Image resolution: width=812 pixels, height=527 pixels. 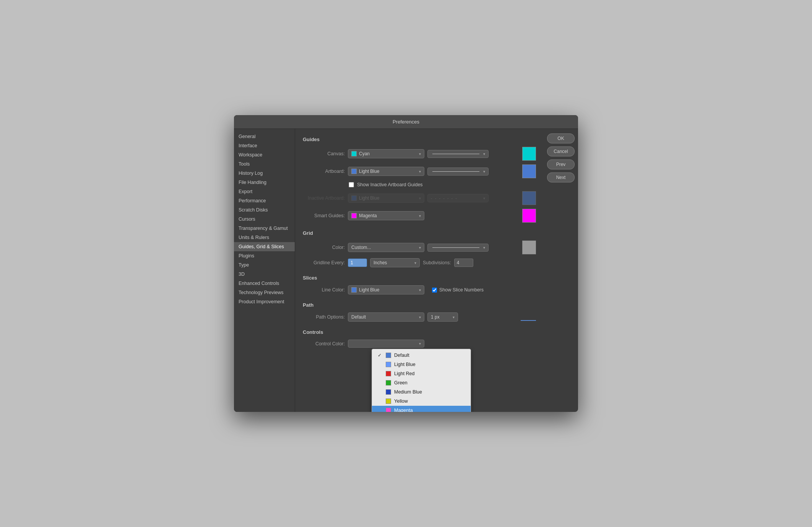 I want to click on sidebar-item-technology-previews: Technology Previews, so click(x=265, y=293).